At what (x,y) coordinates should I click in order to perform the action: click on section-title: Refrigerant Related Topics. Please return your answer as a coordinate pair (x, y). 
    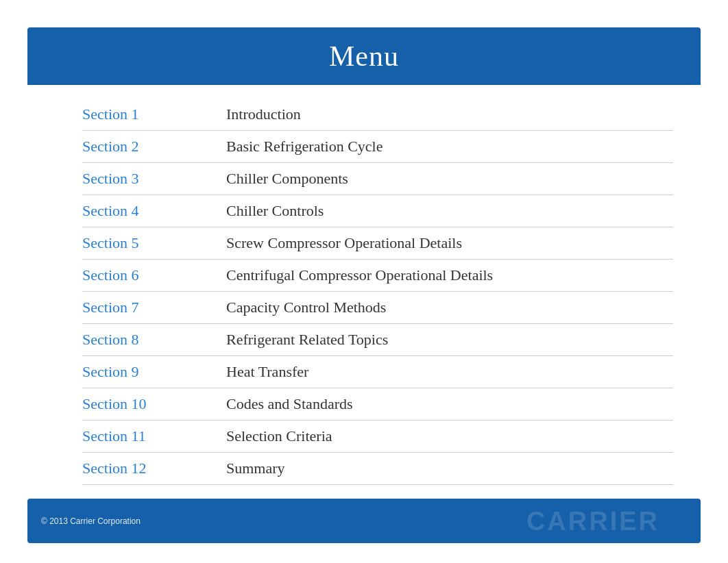
    Looking at the image, I should click on (297, 340).